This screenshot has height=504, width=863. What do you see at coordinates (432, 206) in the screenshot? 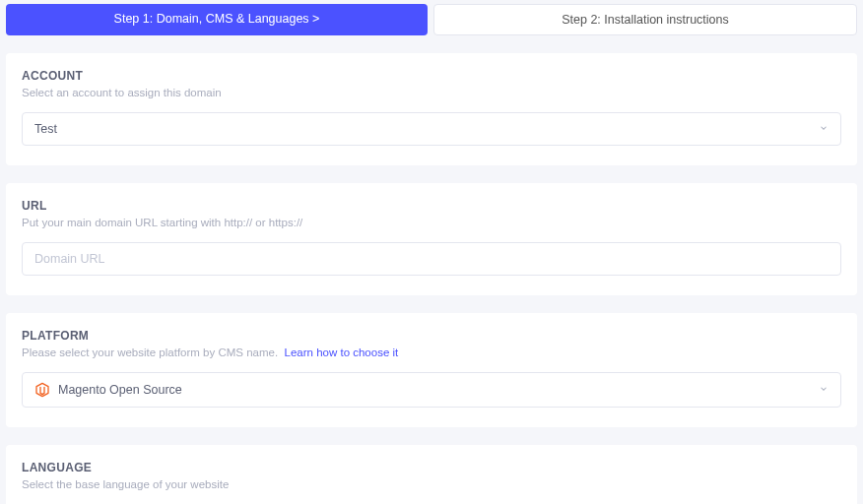
I see `url-title: URL` at bounding box center [432, 206].